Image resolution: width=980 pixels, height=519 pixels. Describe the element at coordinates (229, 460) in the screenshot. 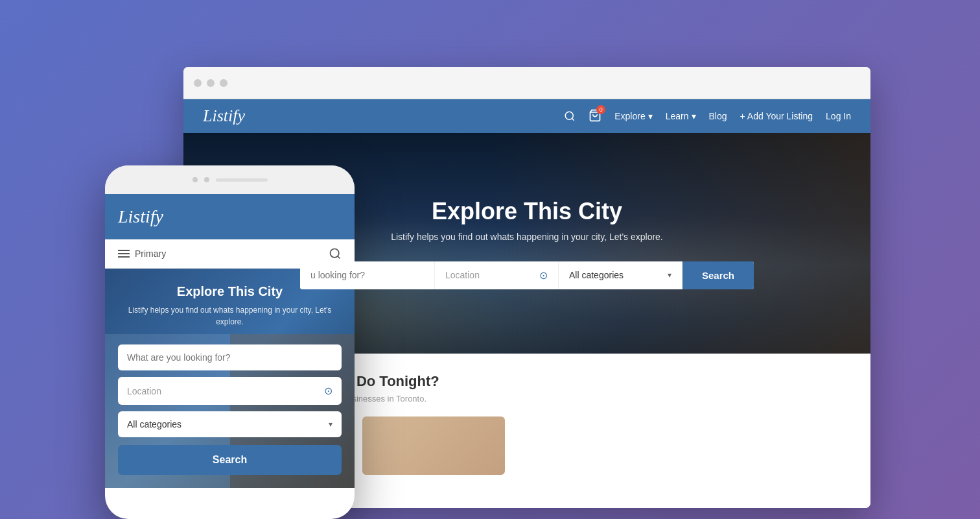

I see `mobile-search-button: Search` at that location.